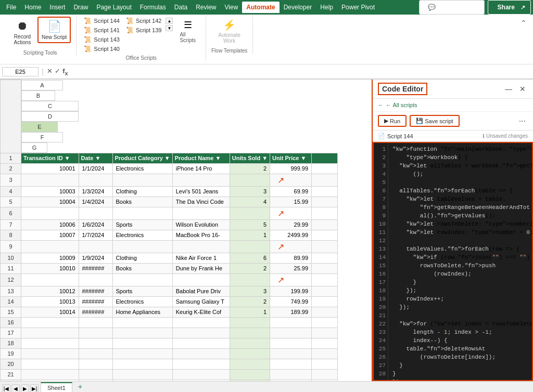 The width and height of the screenshot is (533, 392). What do you see at coordinates (80, 387) in the screenshot?
I see `add-sheet-button: ＋` at bounding box center [80, 387].